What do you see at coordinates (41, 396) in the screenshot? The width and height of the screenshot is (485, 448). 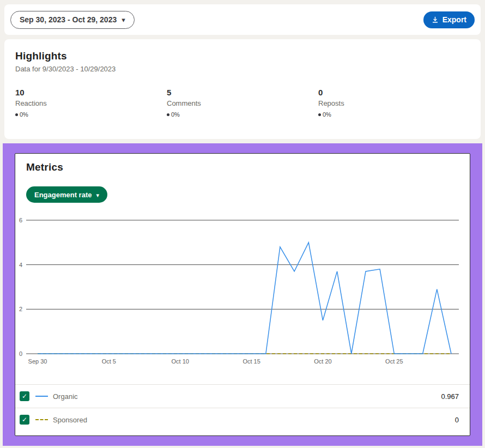 I see `organic-line-sample` at bounding box center [41, 396].